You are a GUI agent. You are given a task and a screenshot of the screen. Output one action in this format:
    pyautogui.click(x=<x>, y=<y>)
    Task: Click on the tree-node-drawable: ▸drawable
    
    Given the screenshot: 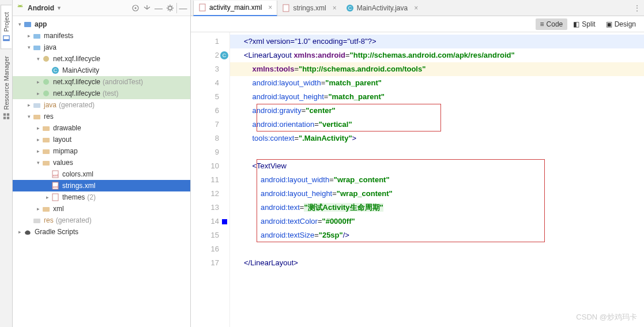 What is the action you would take?
    pyautogui.click(x=101, y=128)
    